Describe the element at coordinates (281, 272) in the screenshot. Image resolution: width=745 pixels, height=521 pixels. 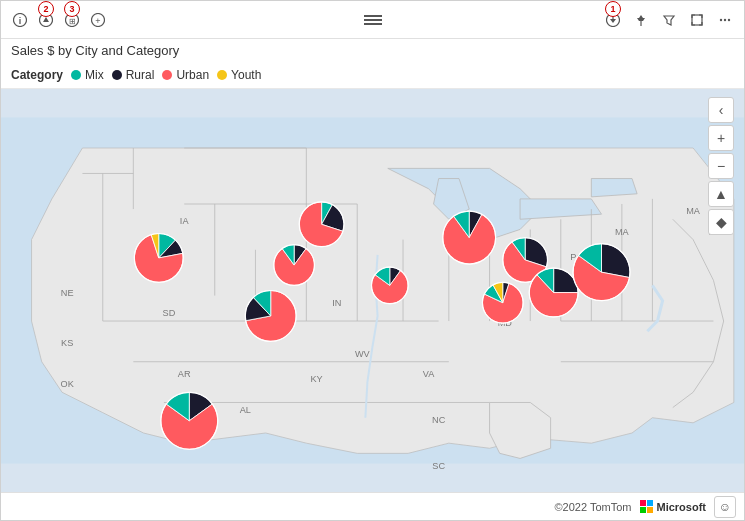
I see `svg-text: IL` at that location.